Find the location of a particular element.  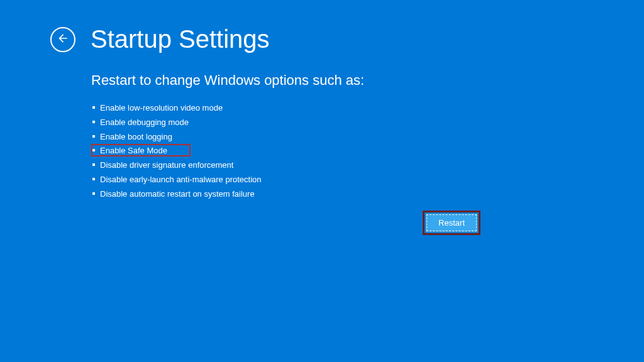

list-item: Enable debugging mode is located at coordinates (367, 123).